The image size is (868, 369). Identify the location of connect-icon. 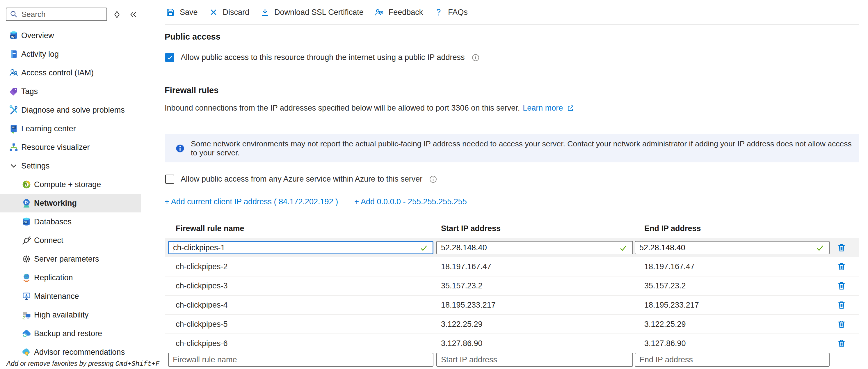
(26, 241).